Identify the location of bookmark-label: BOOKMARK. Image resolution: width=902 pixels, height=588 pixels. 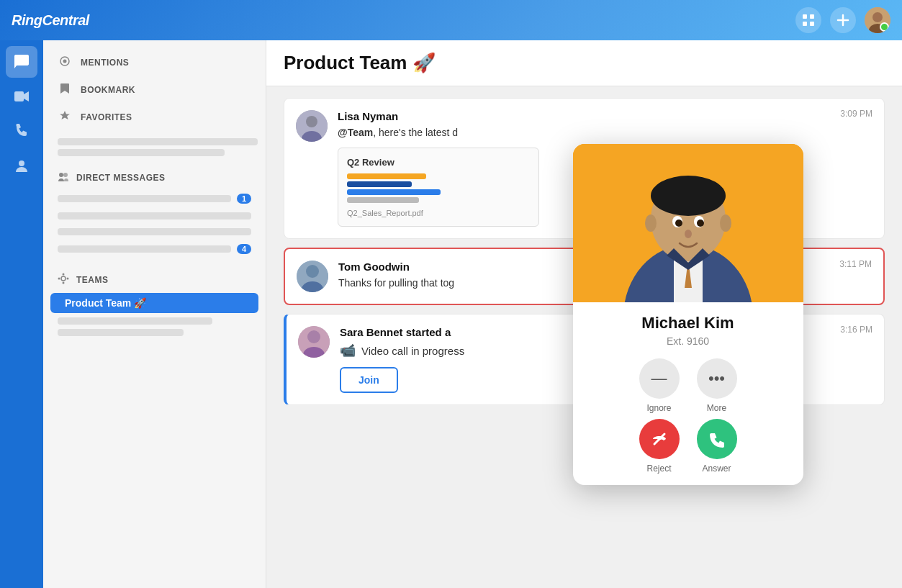
(108, 90).